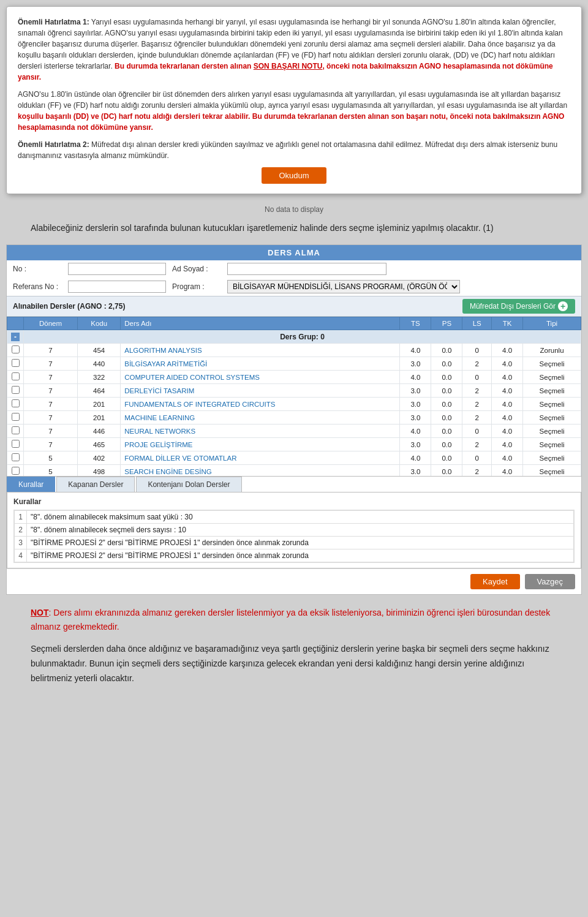 The height and width of the screenshot is (917, 588). Describe the element at coordinates (294, 418) in the screenshot. I see `table-row: 7 201 MACHINE LEARNING 3.0 0.0 2 4.0 Seç…` at that location.